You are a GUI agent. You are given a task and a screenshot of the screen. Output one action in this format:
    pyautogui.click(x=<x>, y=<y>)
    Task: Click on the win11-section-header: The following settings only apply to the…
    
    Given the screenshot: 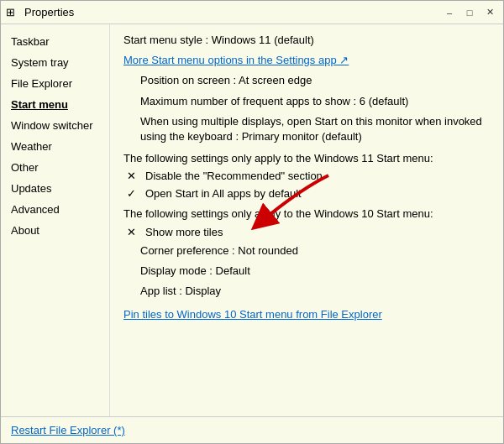 What is the action you would take?
    pyautogui.click(x=307, y=159)
    